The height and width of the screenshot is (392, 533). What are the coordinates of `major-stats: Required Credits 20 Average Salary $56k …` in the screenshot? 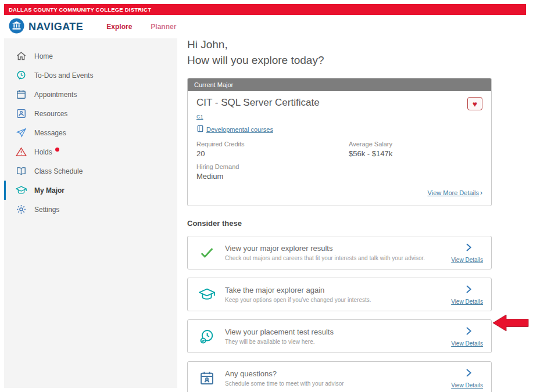 It's located at (339, 163).